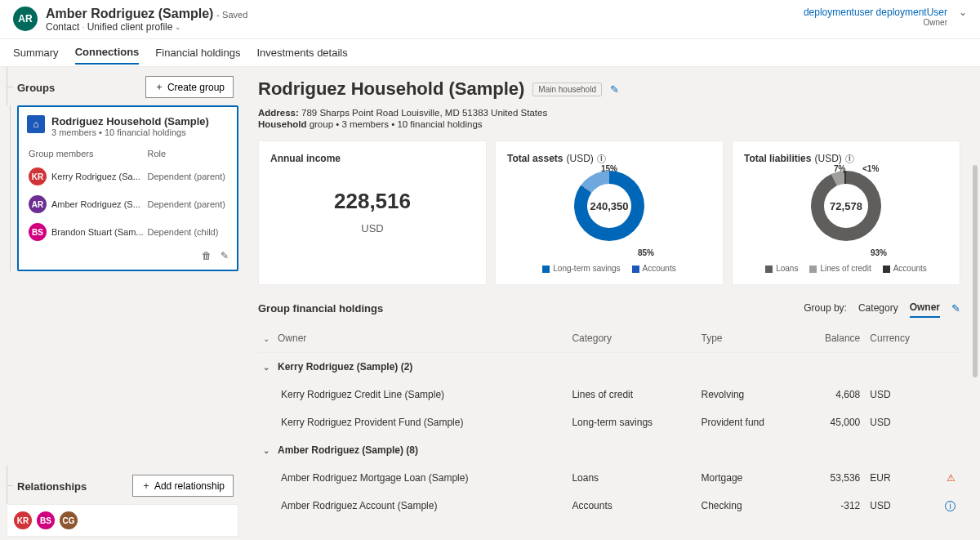 The height and width of the screenshot is (540, 980). Describe the element at coordinates (749, 395) in the screenshot. I see `row-type: Revolving` at that location.